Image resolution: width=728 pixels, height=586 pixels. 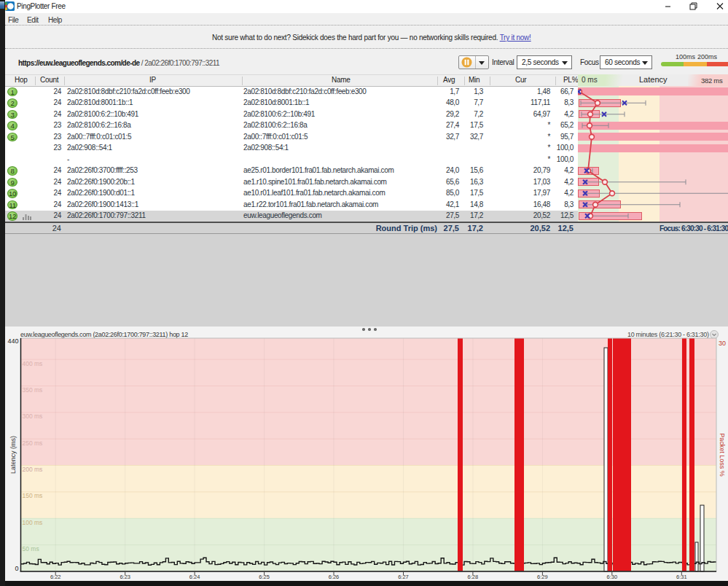 I want to click on svg-text: 150 ms, so click(x=33, y=496).